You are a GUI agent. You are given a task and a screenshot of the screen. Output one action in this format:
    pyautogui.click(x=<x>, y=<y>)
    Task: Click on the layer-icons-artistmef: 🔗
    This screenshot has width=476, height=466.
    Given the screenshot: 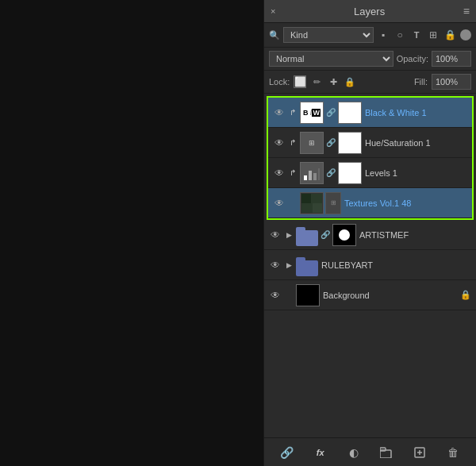 What is the action you would take?
    pyautogui.click(x=326, y=235)
    